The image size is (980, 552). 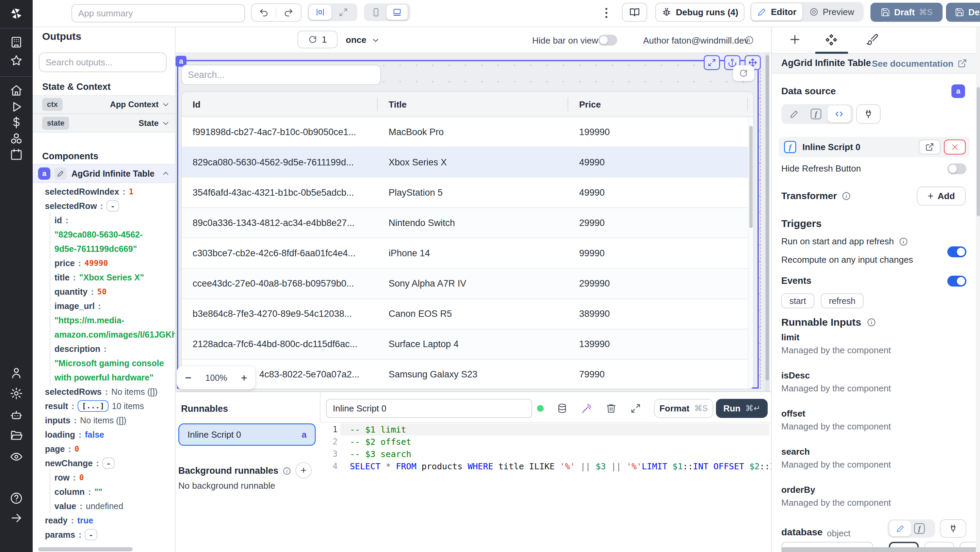 What do you see at coordinates (85, 549) in the screenshot?
I see `outputs-hscrollbar` at bounding box center [85, 549].